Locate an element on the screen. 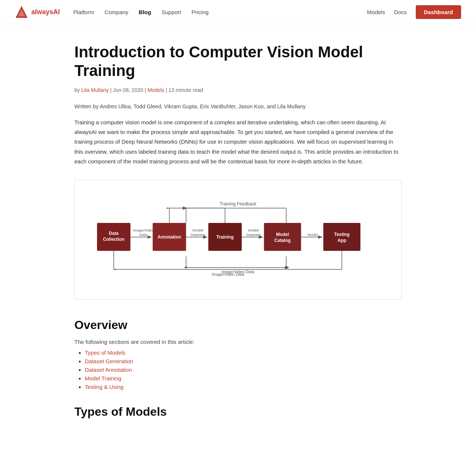 This screenshot has width=476, height=460. svg-text: Collection is located at coordinates (114, 239).